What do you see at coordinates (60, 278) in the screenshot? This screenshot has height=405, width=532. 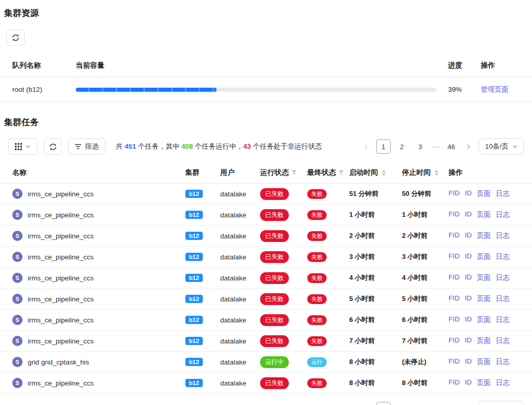 I see `task-name: irms_ce_pipeline_ccs` at bounding box center [60, 278].